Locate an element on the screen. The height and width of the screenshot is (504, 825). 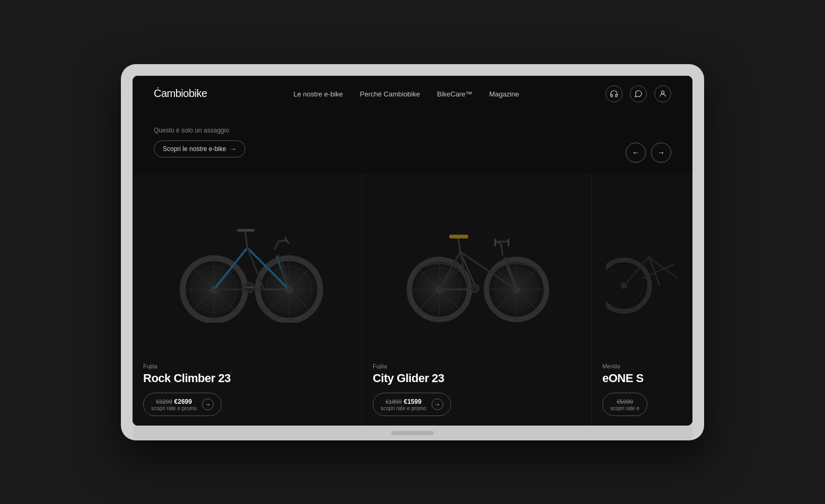
product-price-button-1: €1899 €1599 scopri rate e promo → is located at coordinates (412, 404).